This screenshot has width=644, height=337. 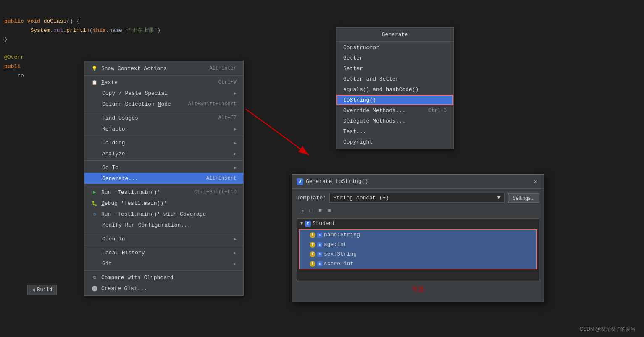 I want to click on menu-label: Go To, so click(x=110, y=168).